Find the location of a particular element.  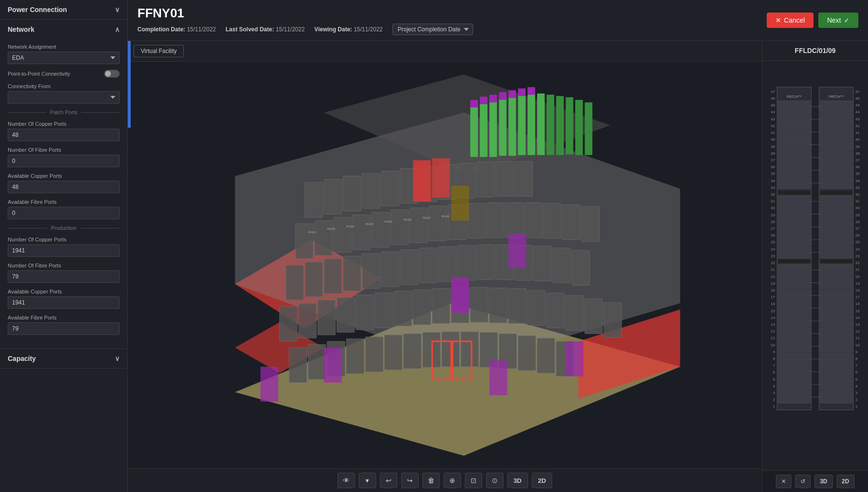

network-assignment-select: EDA is located at coordinates (64, 58).